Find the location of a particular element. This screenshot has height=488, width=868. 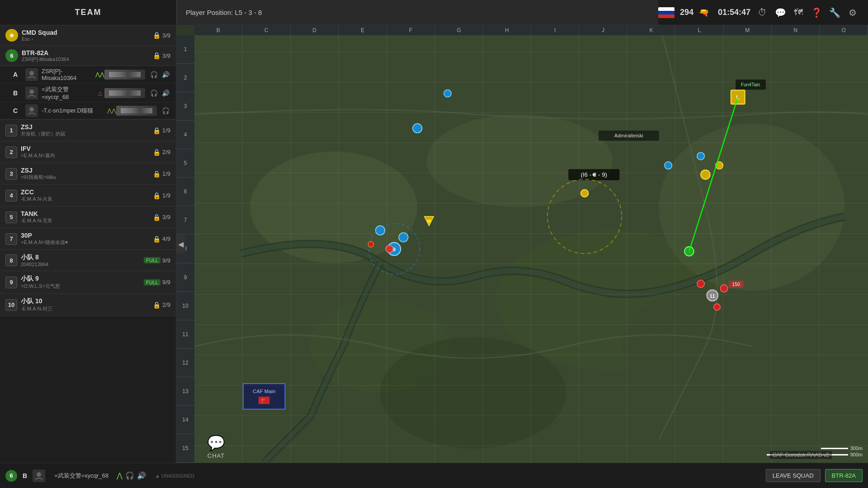

scale-300-line: 300m is located at coordinates (842, 448).